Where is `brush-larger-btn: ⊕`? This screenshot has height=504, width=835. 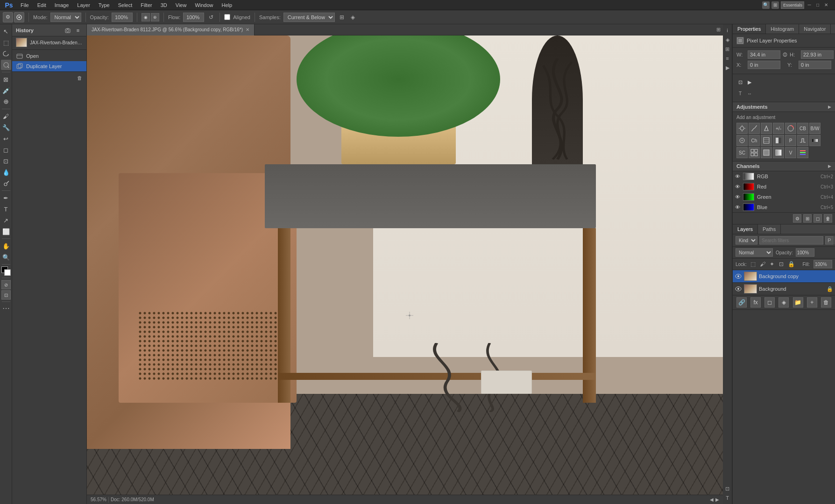
brush-larger-btn: ⊕ is located at coordinates (155, 17).